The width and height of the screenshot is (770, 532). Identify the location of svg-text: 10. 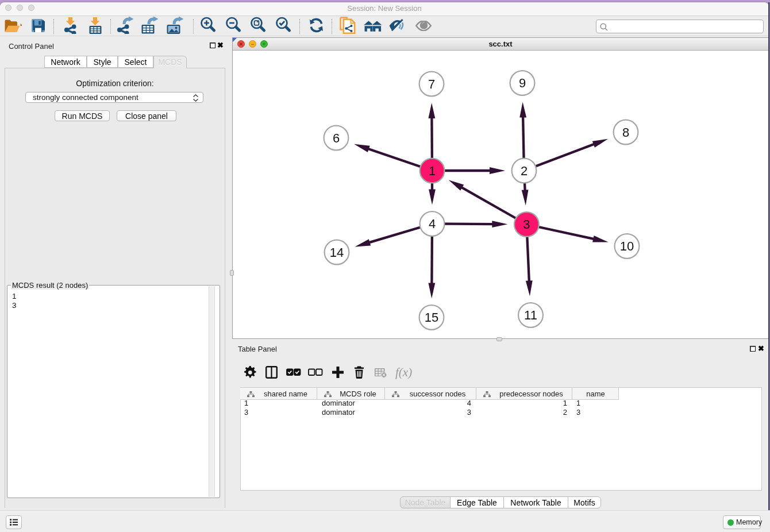
(627, 246).